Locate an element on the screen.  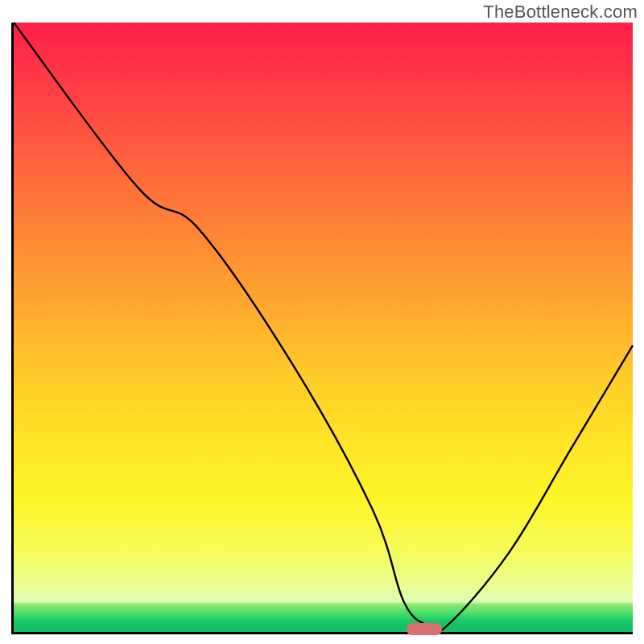
optimal-marker is located at coordinates (424, 630).